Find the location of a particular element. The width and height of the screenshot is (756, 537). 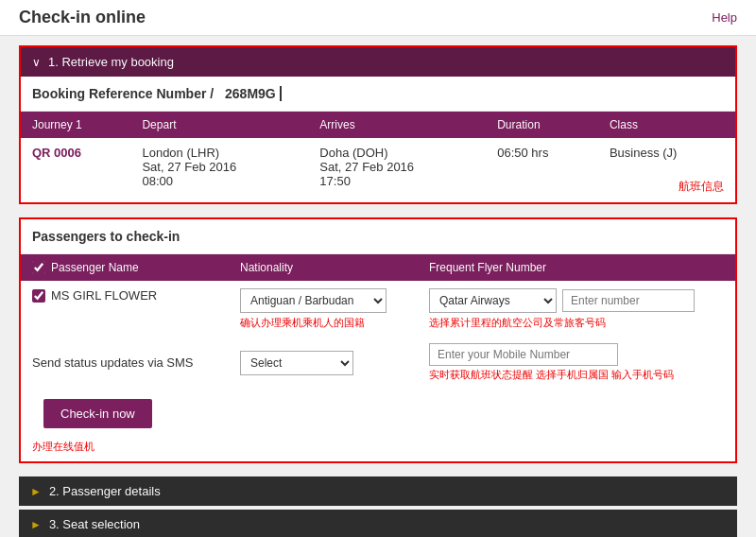

sms-label: Send status updates via SMS is located at coordinates (113, 363).